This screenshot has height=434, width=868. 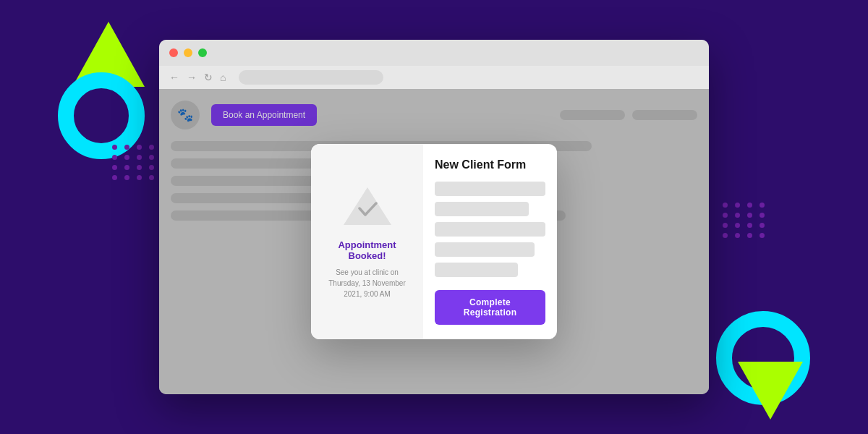 What do you see at coordinates (367, 206) in the screenshot?
I see `check-triangle-icon` at bounding box center [367, 206].